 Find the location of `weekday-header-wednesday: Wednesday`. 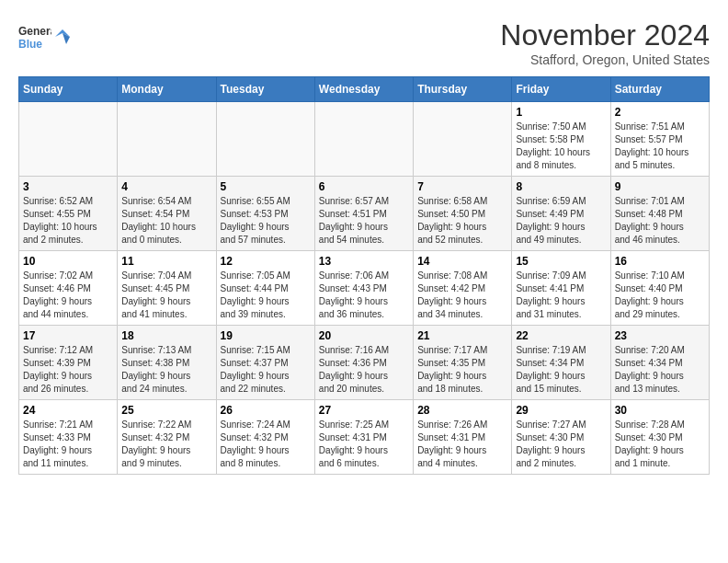

weekday-header-wednesday: Wednesday is located at coordinates (364, 90).